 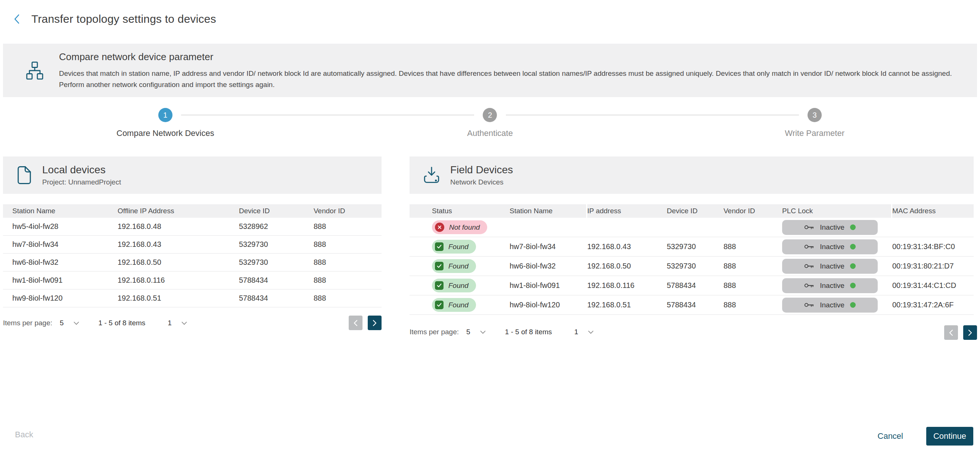 What do you see at coordinates (192, 280) in the screenshot?
I see `table-row: hw1-8iol-fw091 192.168.0.116 5788434 888` at bounding box center [192, 280].